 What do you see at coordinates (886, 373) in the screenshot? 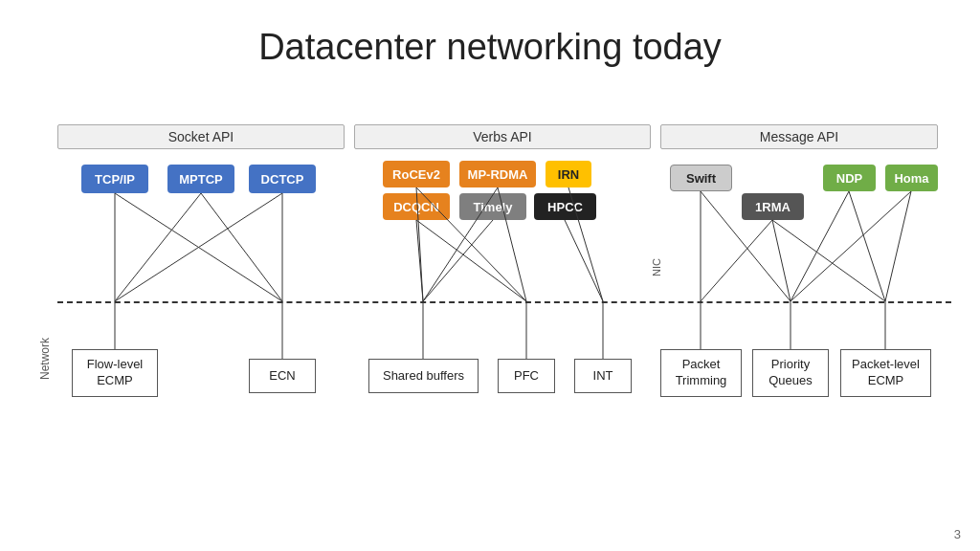
I see `packet-ecmp-box: Packet-level ECMP` at bounding box center [886, 373].